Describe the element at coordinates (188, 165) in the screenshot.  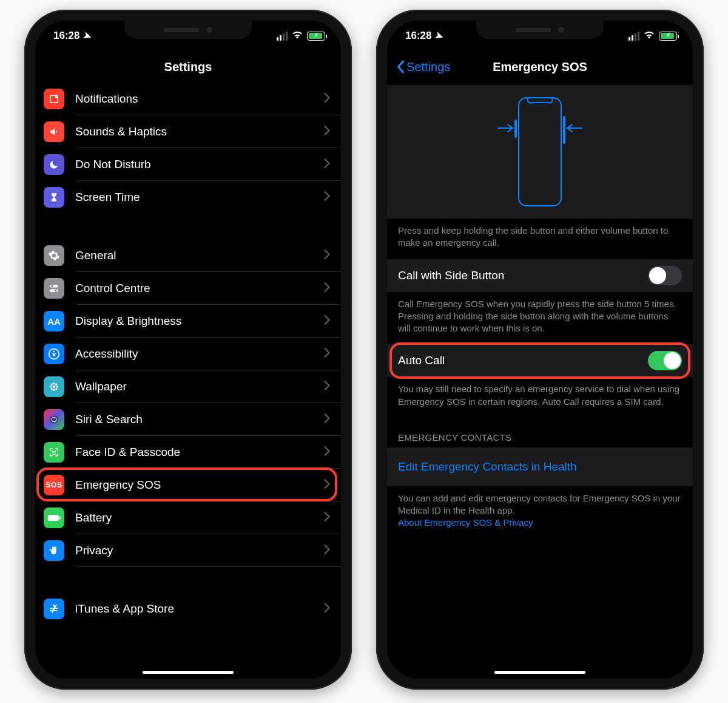
I see `row-dnd: Do Not Disturb` at that location.